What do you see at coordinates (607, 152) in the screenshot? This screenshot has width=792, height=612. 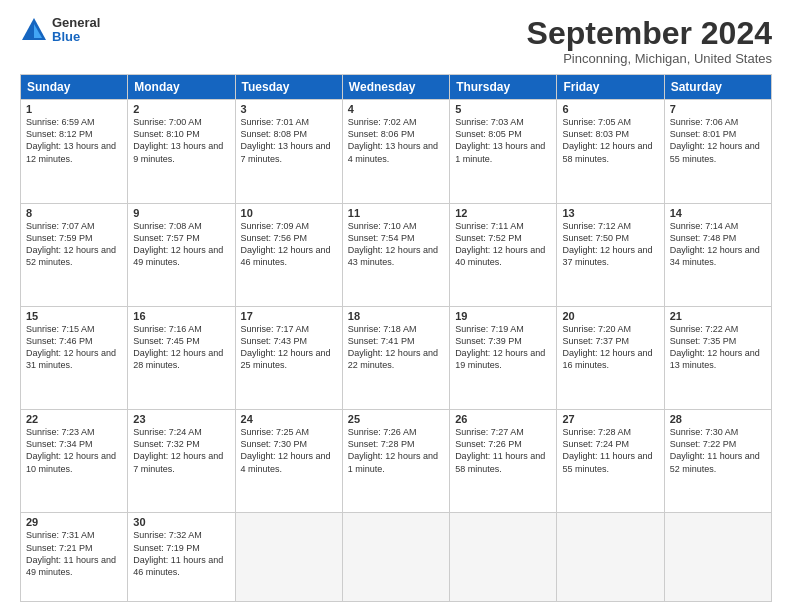 I see `daylight: Daylight: 12 hours and 58 minutes.` at bounding box center [607, 152].